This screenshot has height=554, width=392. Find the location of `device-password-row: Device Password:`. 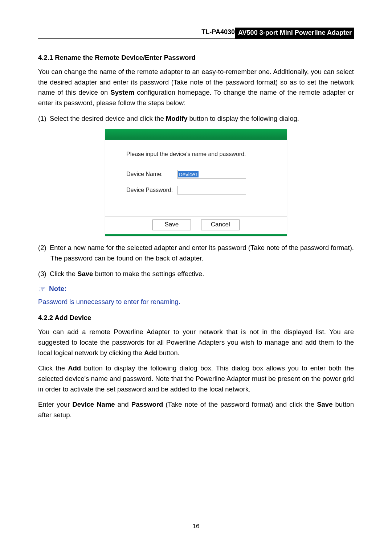

device-password-row: Device Password: is located at coordinates (196, 190).